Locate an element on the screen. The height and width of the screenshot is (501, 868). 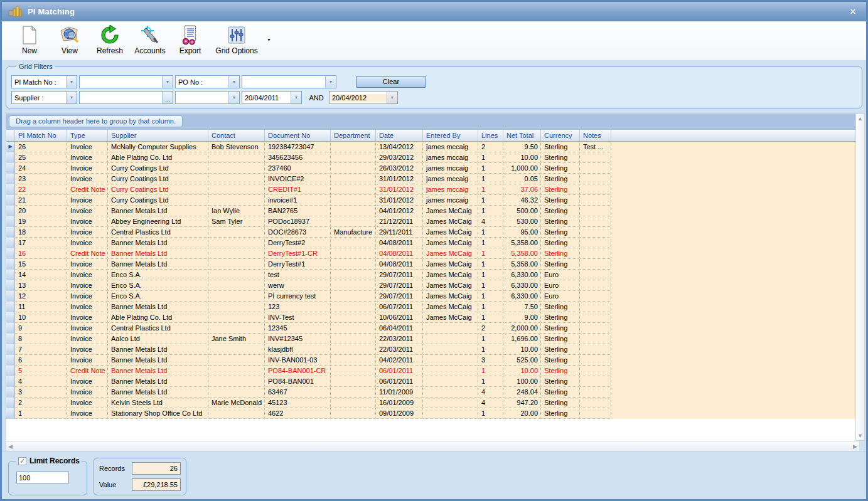
dropdown-arrow-icon: ▼ is located at coordinates (330, 82).